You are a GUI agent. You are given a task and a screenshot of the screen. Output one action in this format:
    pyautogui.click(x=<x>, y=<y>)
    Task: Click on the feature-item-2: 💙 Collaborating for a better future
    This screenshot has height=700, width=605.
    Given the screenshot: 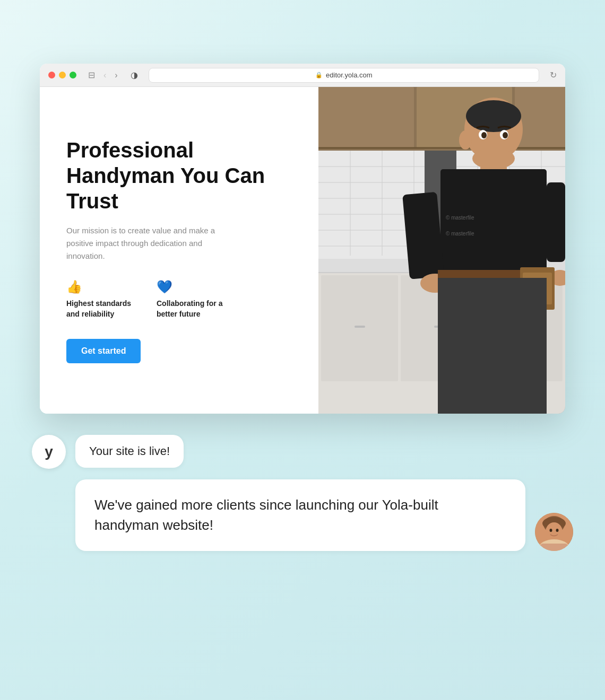 What is the action you would take?
    pyautogui.click(x=191, y=299)
    